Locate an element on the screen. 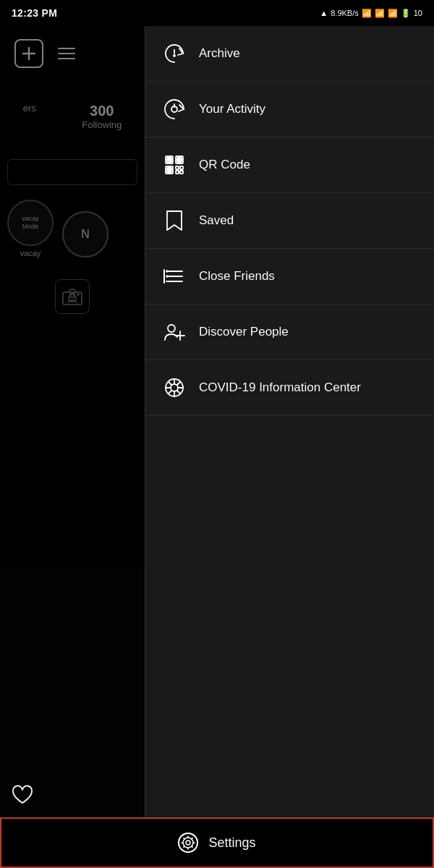 This screenshot has height=868, width=434. wifi-icon: 📶 is located at coordinates (393, 13).